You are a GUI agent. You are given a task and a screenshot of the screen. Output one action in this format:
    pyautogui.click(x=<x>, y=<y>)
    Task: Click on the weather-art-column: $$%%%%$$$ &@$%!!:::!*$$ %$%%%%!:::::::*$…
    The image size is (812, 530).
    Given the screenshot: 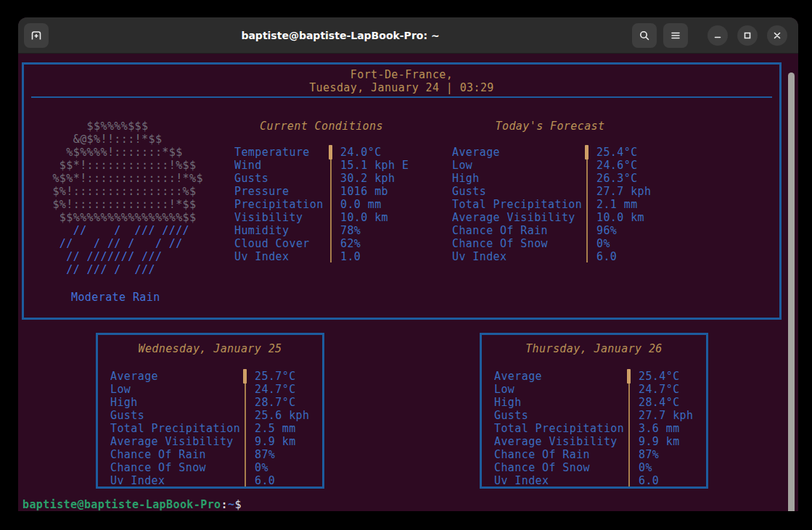 What is the action you would take?
    pyautogui.click(x=133, y=212)
    